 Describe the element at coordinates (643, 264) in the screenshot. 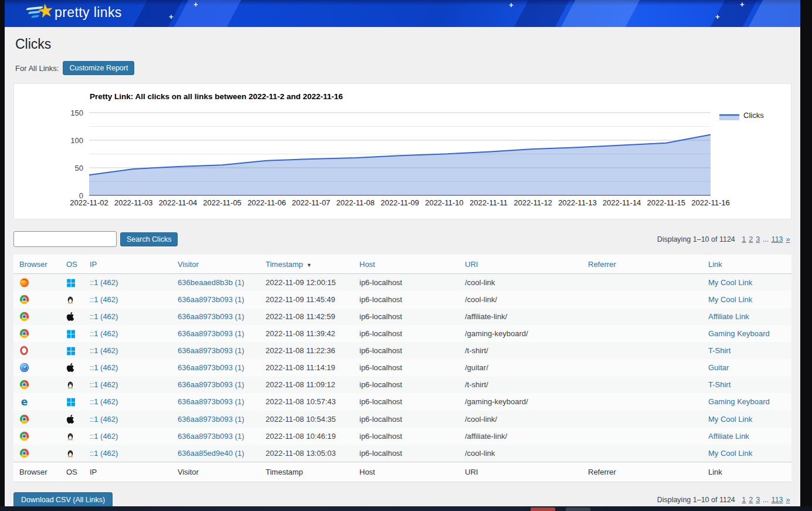

I see `column-header-referrer: Referrer` at that location.